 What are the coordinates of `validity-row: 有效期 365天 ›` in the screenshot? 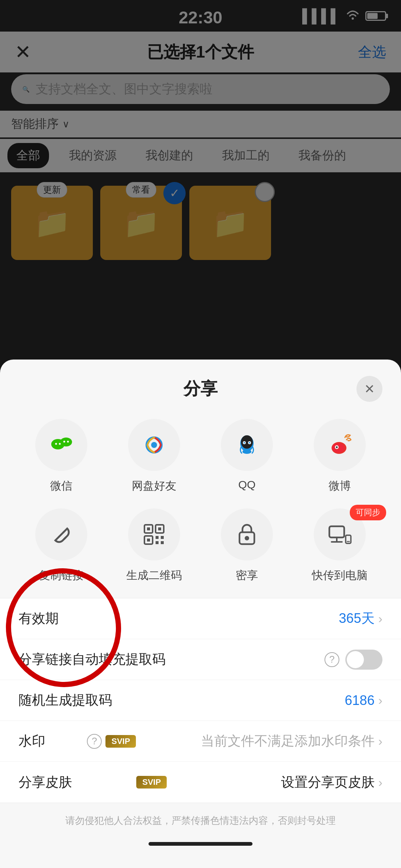 It's located at (200, 619).